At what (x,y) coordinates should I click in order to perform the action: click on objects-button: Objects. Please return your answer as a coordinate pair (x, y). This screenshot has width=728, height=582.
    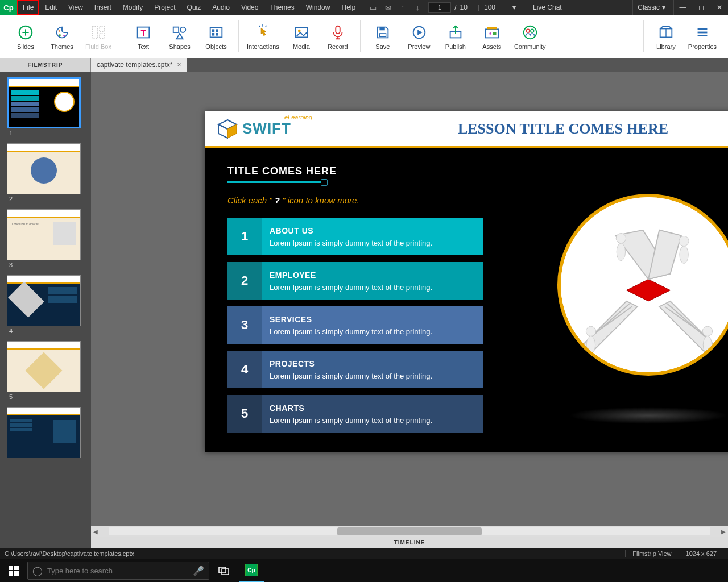
    Looking at the image, I should click on (216, 36).